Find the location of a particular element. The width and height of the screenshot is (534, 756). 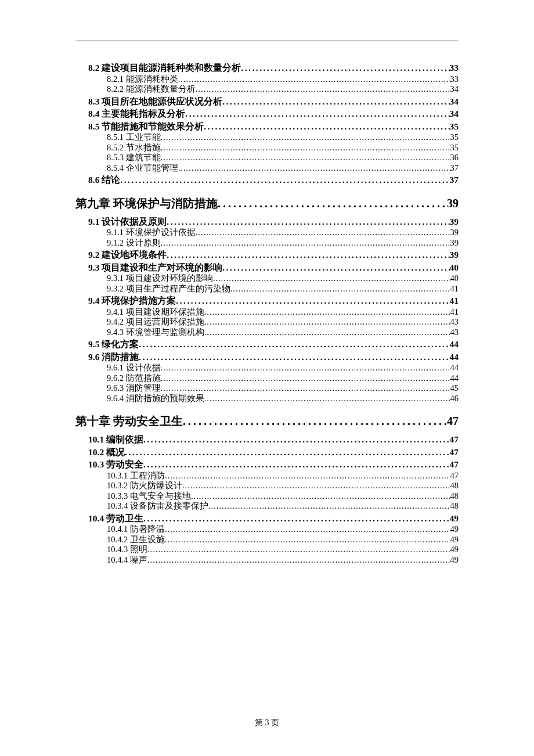

toc-entry: 9.2 建设地环境条件 ............................… is located at coordinates (273, 255).